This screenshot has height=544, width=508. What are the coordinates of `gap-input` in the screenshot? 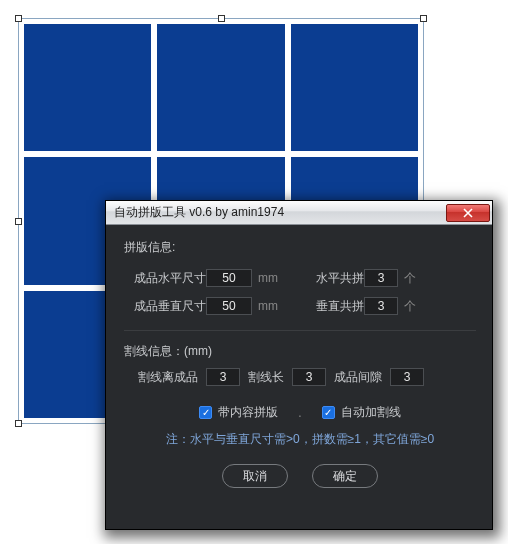 It's located at (407, 377).